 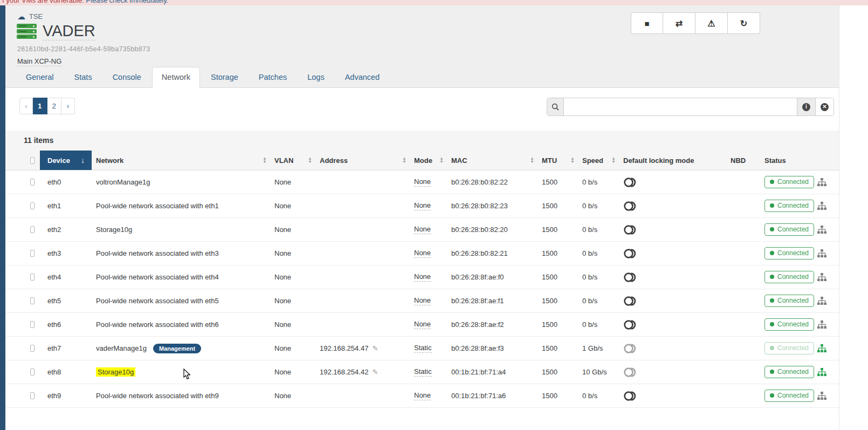 I want to click on stop-icon: ■, so click(x=647, y=24).